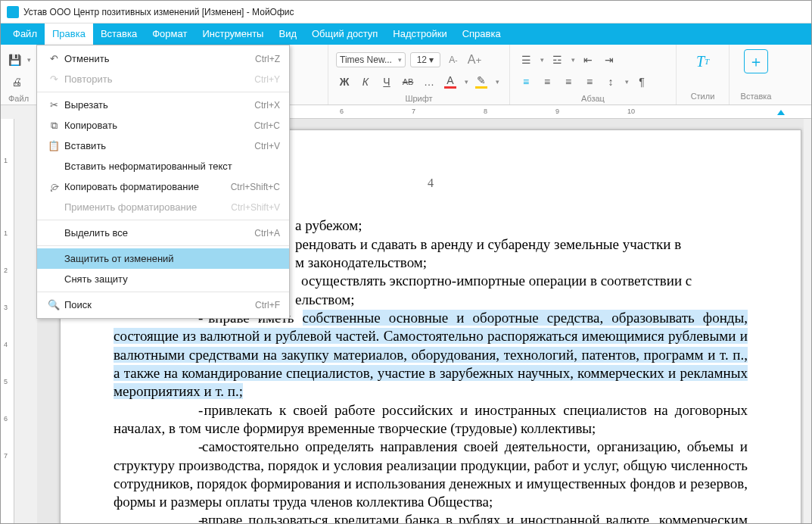  I want to click on menu-item-label: Вставить неформатированный текст, so click(171, 167).